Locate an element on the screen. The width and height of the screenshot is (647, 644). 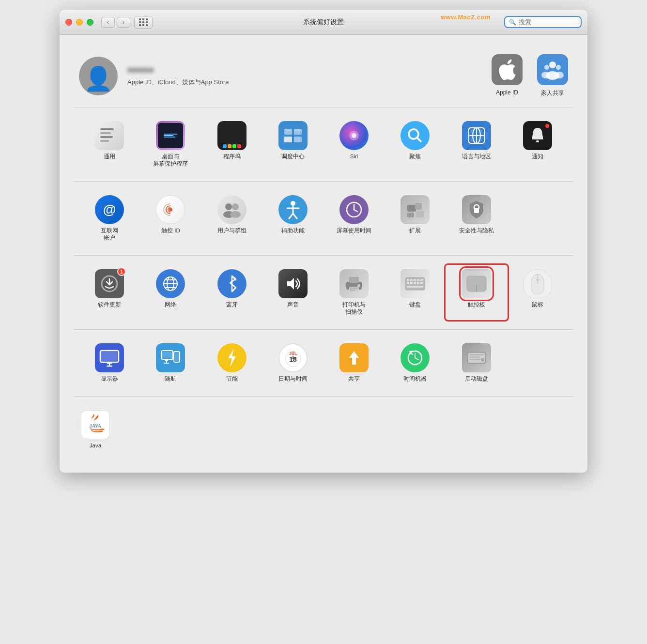
accessibility-label: 辅助功能 is located at coordinates (293, 230).